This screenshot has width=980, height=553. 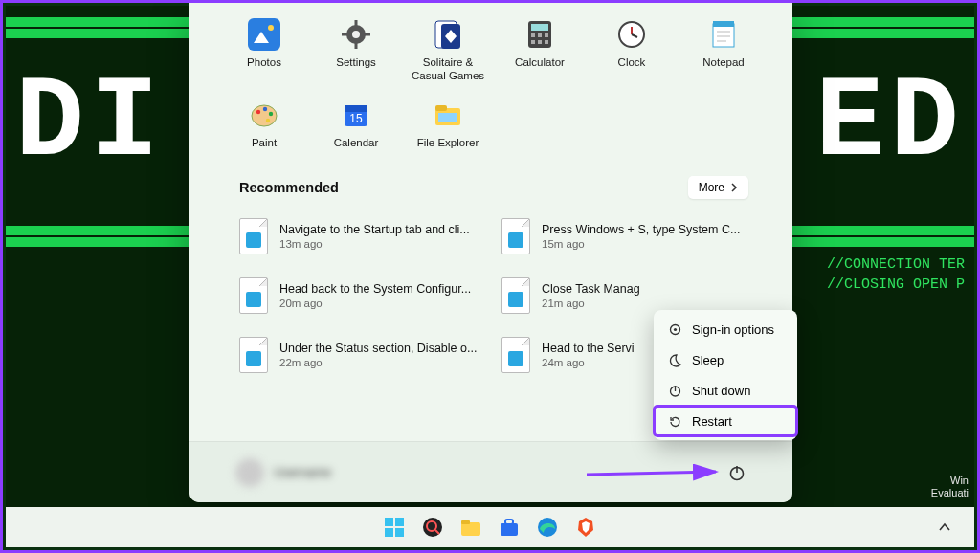 What do you see at coordinates (949, 494) in the screenshot?
I see `watermark-line: Evaluati` at bounding box center [949, 494].